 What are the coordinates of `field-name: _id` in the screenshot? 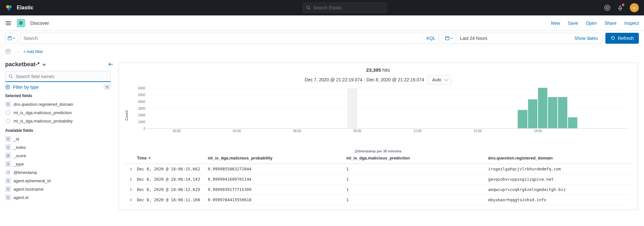 It's located at (16, 139).